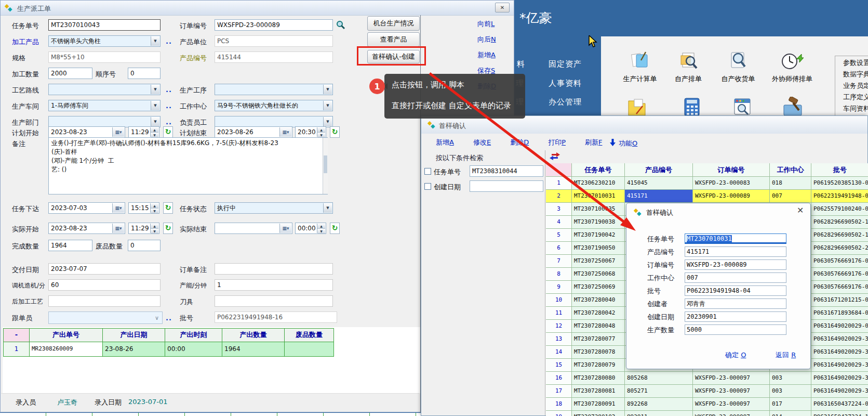  What do you see at coordinates (144, 208) in the screenshot?
I see `issued-time: 15:15▲▼` at bounding box center [144, 208].